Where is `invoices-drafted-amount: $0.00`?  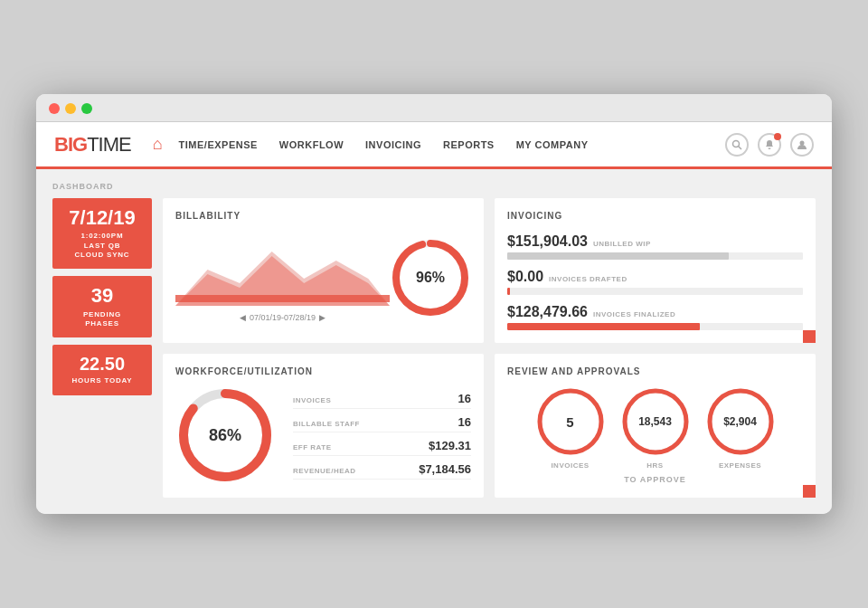
invoices-drafted-amount: $0.00 is located at coordinates (525, 277).